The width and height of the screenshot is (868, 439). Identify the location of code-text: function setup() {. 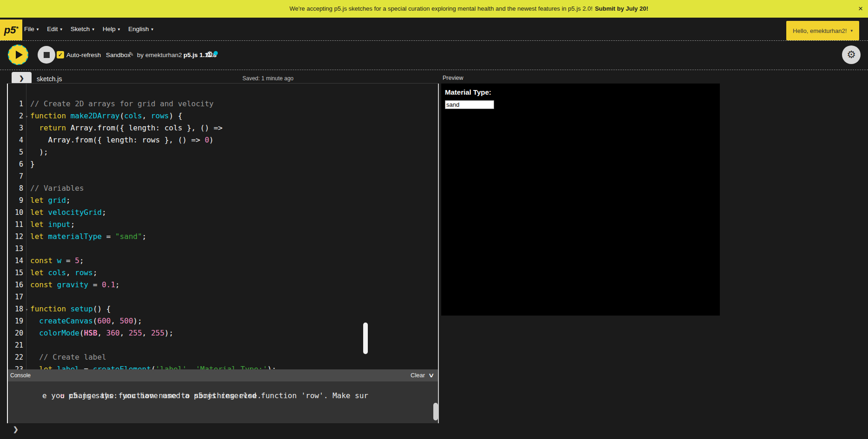
(71, 309).